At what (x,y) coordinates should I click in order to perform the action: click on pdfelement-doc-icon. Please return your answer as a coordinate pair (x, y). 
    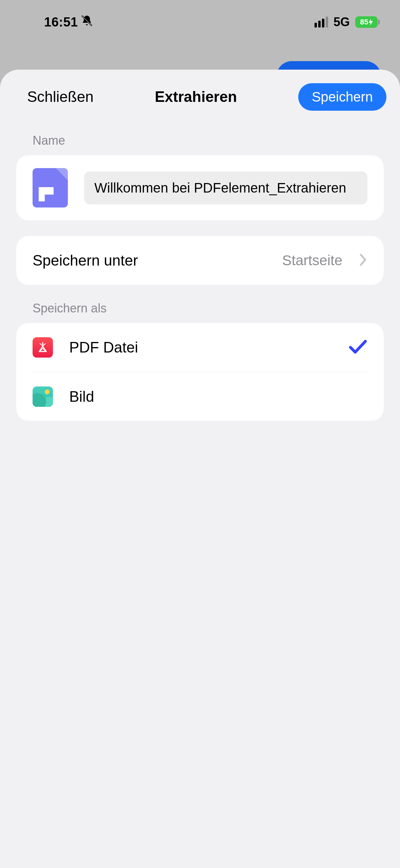
    Looking at the image, I should click on (50, 188).